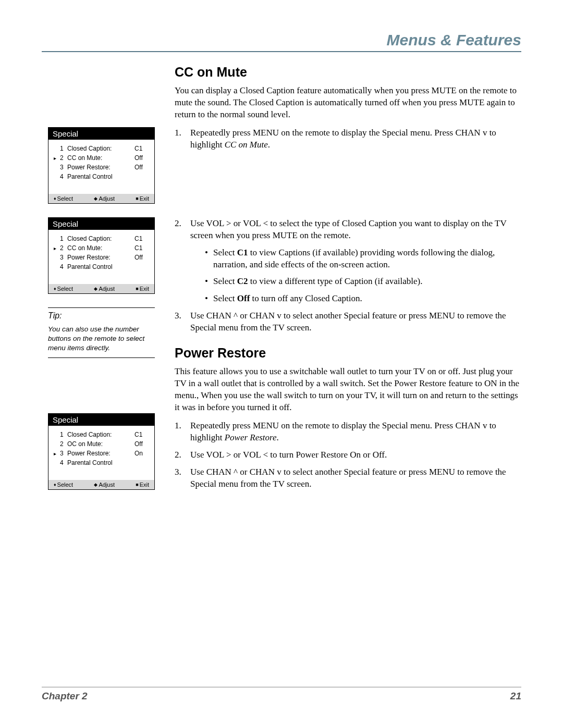 This screenshot has width=563, height=728. What do you see at coordinates (101, 255) in the screenshot?
I see `osd-menu-2: Special 1 Closed Caption: C1 ▸ 2 CC on M…` at bounding box center [101, 255].